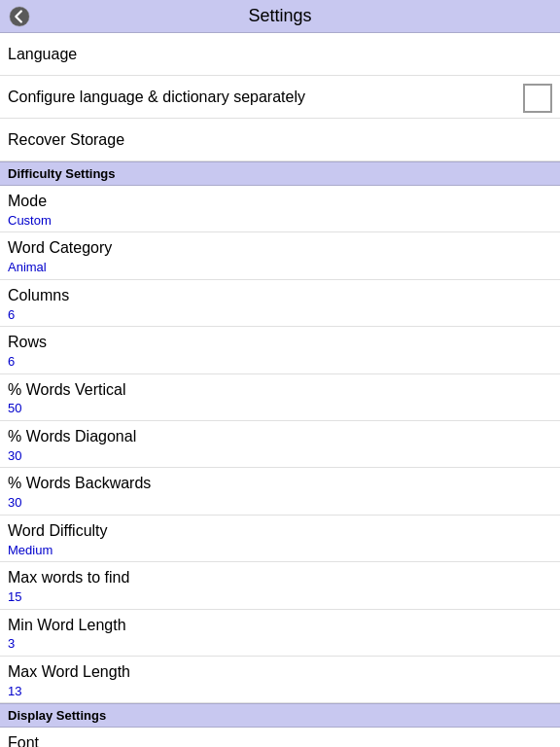 The width and height of the screenshot is (560, 747). Describe the element at coordinates (280, 342) in the screenshot. I see `rows-label: Rows` at that location.